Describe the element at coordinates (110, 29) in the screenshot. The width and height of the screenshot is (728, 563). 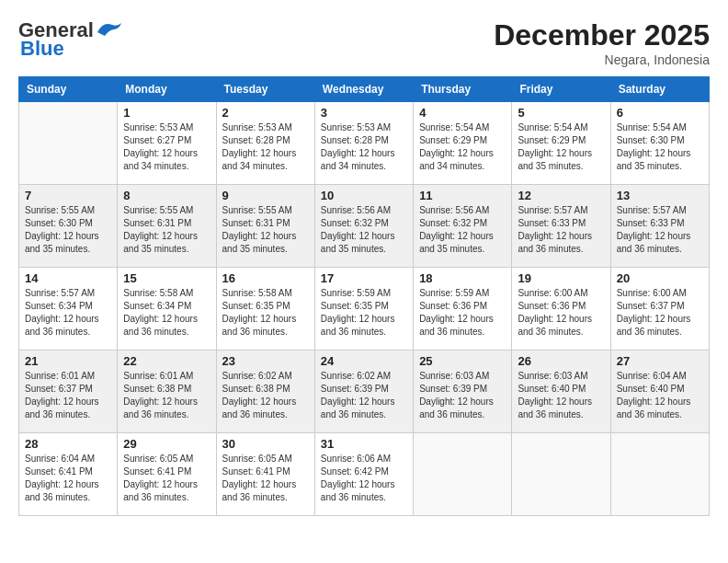
I see `logo-bird-icon` at that location.